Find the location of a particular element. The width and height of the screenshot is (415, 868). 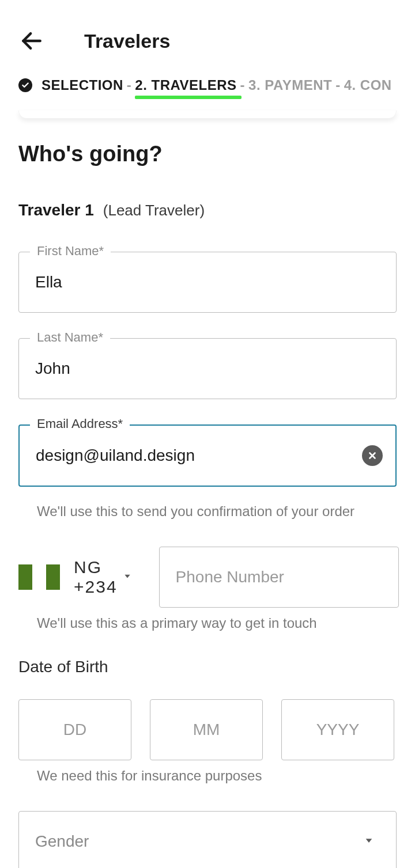

check-icon is located at coordinates (25, 85).